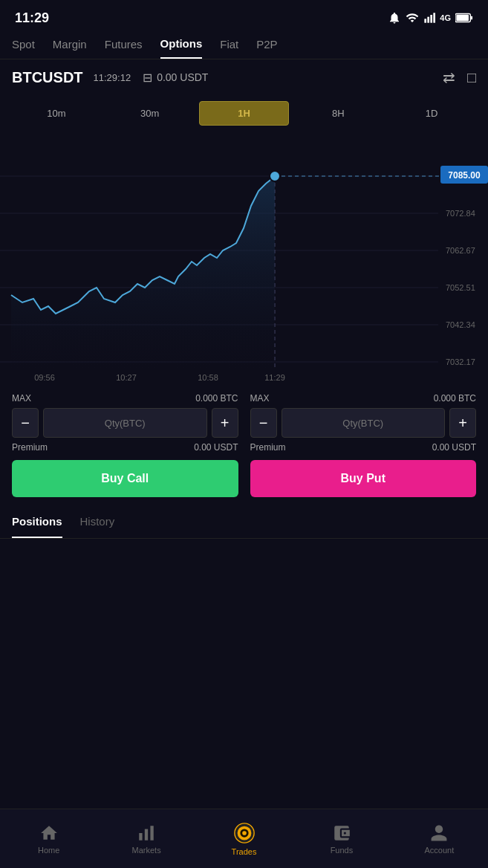 The height and width of the screenshot is (868, 488). What do you see at coordinates (146, 838) in the screenshot?
I see `nav-markets: Markets` at bounding box center [146, 838].